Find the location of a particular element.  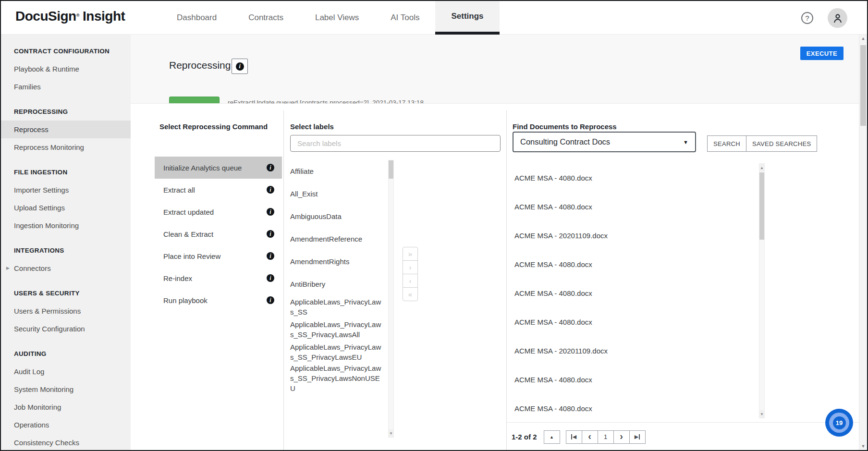

sidebar-item-security-configuration: Security Configuration is located at coordinates (66, 329).